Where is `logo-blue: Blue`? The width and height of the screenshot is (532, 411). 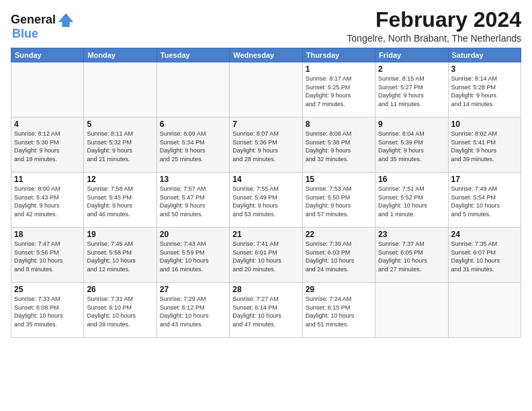
logo-blue: Blue is located at coordinates (26, 34).